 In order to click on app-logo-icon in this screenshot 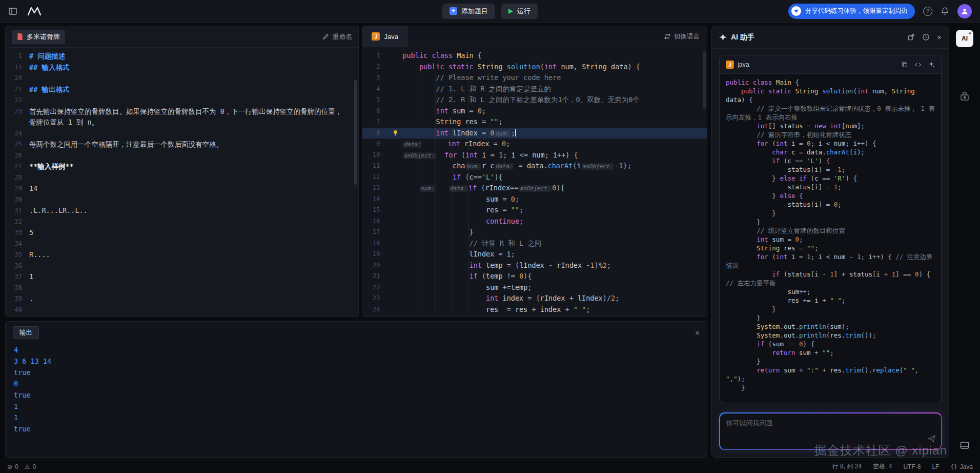, I will do `click(34, 11)`.